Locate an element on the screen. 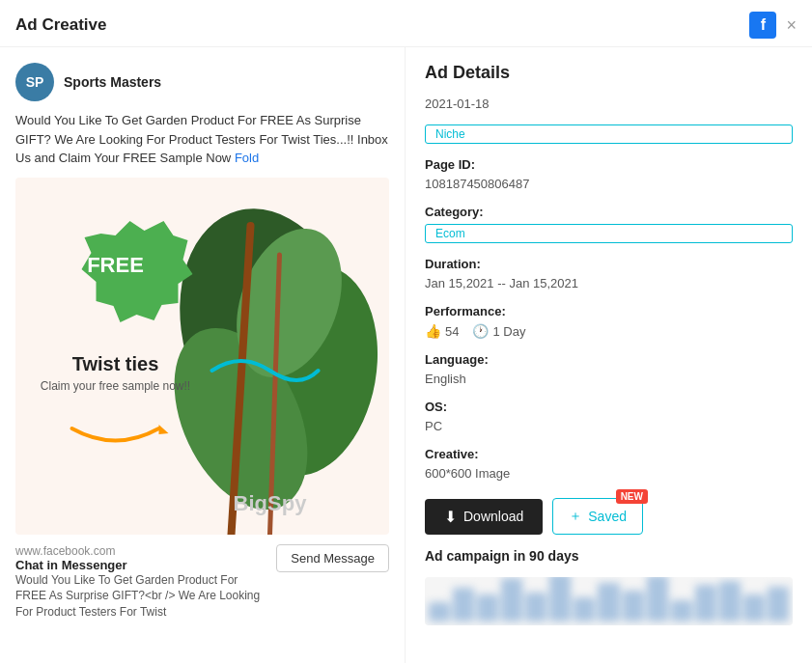 This screenshot has height=663, width=812. action-row: ⬇ Download ＋ Saved NEW is located at coordinates (608, 516).